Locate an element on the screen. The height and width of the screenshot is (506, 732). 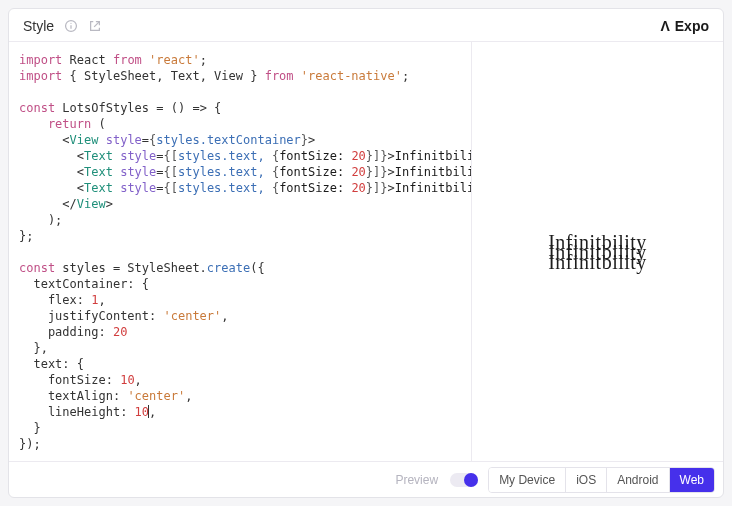
tab-my-device: My Device is located at coordinates (528, 480).